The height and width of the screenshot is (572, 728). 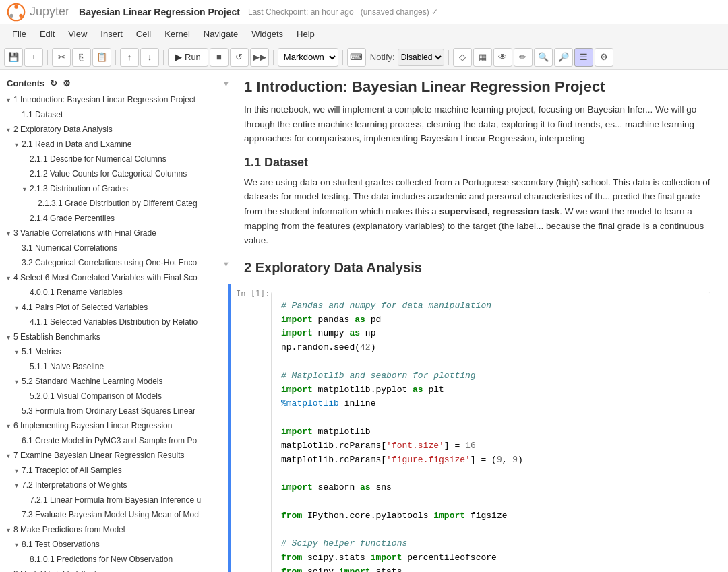 I want to click on code-line: %matplotlib inline, so click(x=491, y=404).